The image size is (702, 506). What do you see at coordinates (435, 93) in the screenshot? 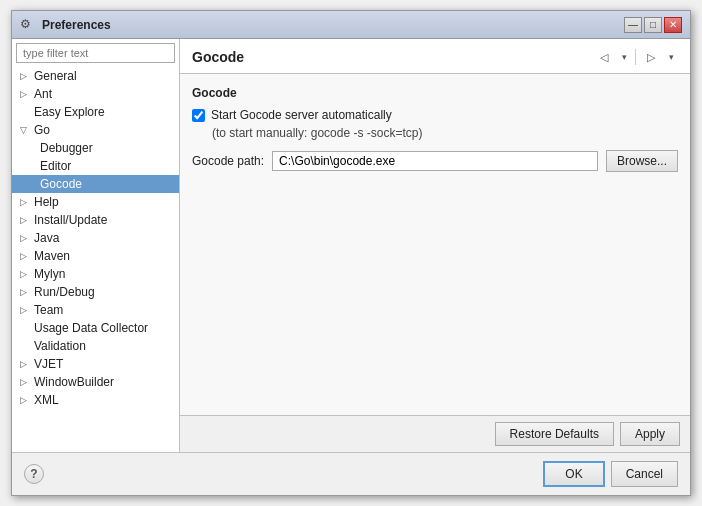
I see `section-title: Gocode` at bounding box center [435, 93].